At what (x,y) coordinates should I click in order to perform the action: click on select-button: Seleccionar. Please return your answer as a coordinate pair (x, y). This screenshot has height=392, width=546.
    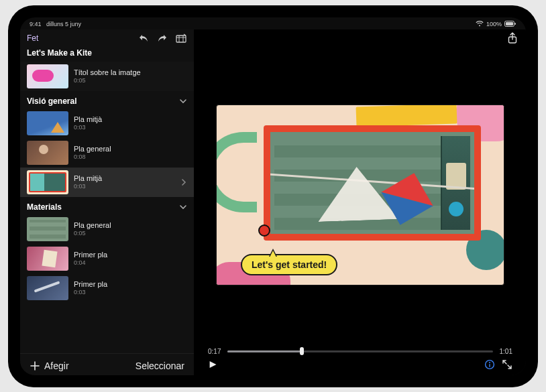
    Looking at the image, I should click on (160, 366).